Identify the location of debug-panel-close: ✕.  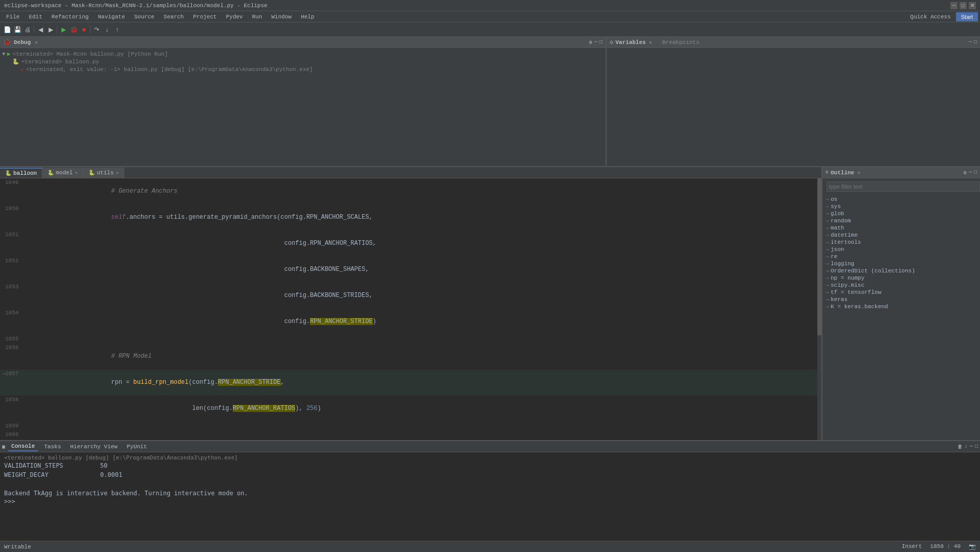
(36, 42).